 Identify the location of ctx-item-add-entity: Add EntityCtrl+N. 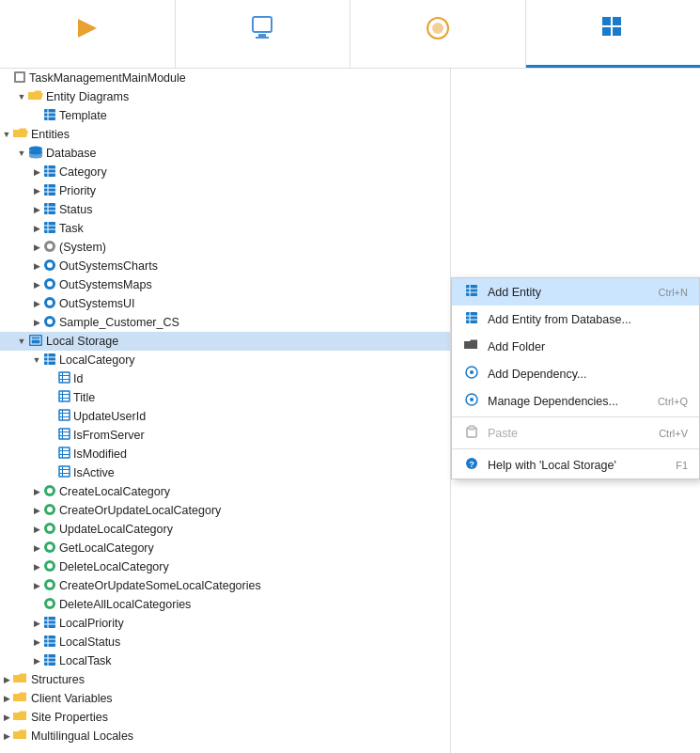
(575, 291).